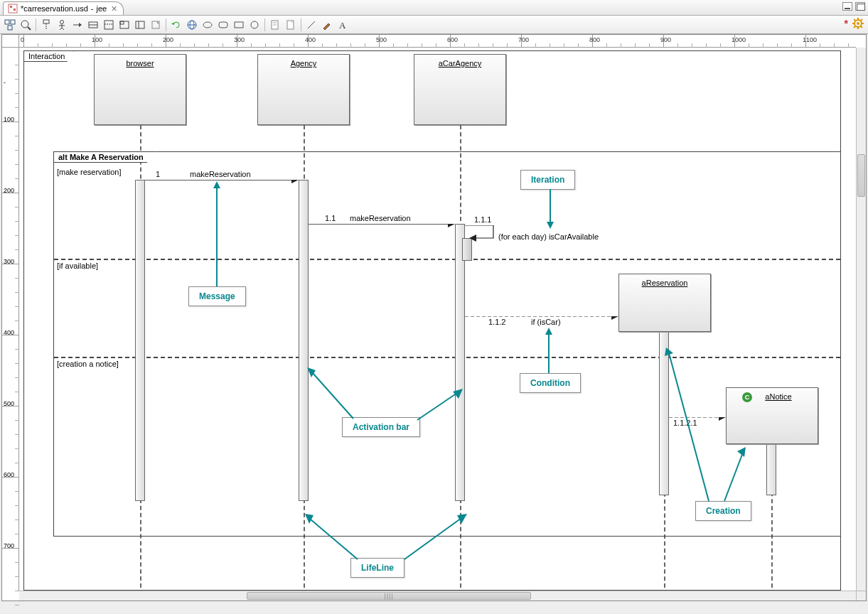  Describe the element at coordinates (862, 176) in the screenshot. I see `scrollbar-thumb` at that location.